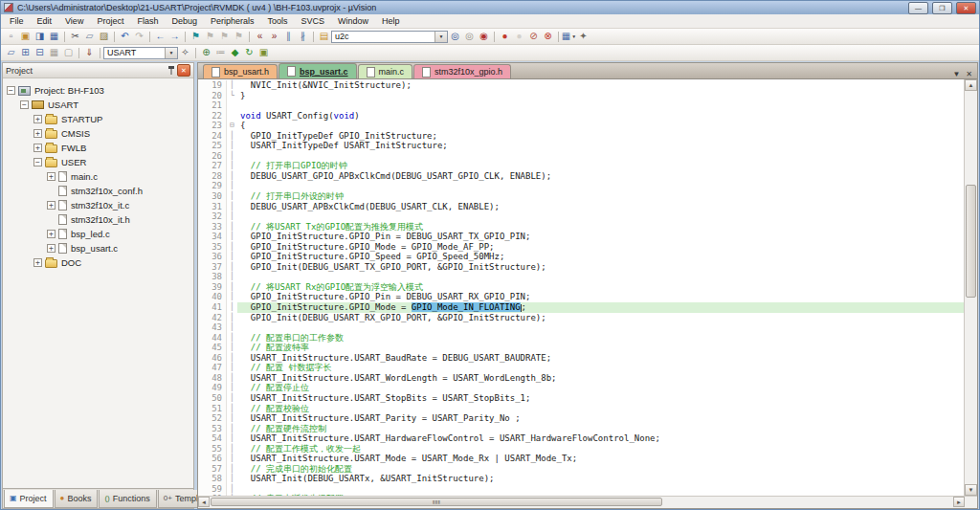  What do you see at coordinates (581, 478) in the screenshot?
I see `code-line-58: 58│ USART_Init(DEBUG_USARTx, &USART_Init…` at bounding box center [581, 478].